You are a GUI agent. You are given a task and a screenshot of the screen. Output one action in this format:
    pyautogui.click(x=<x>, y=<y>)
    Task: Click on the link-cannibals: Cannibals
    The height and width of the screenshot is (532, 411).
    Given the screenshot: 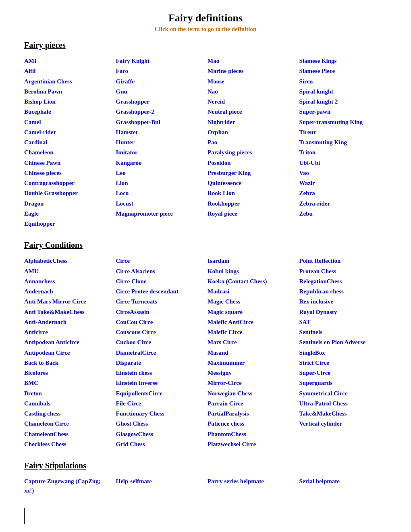 What is the action you would take?
    pyautogui.click(x=68, y=404)
    